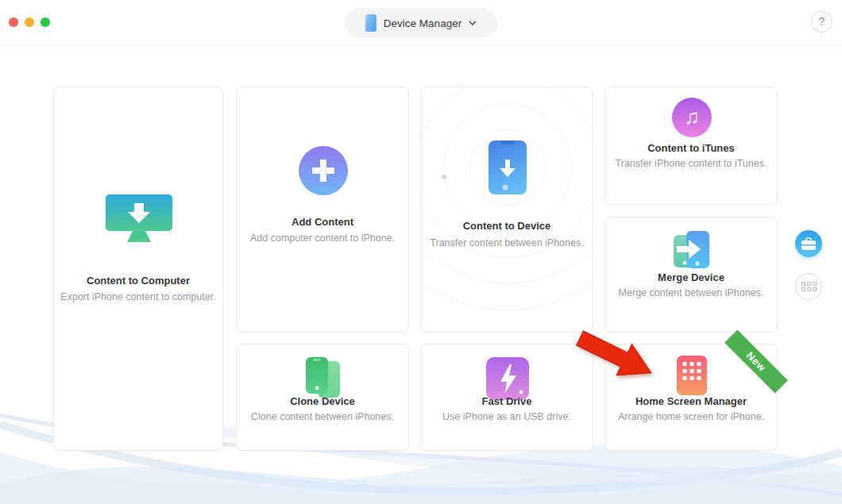 The image size is (842, 504). What do you see at coordinates (691, 164) in the screenshot?
I see `card-subtitle: Transfer iPhone content to iTunes.` at bounding box center [691, 164].